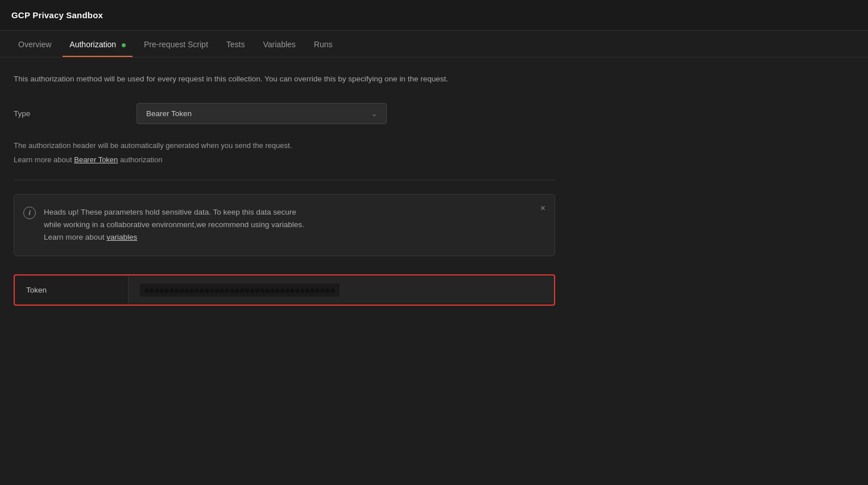 The height and width of the screenshot is (485, 868). What do you see at coordinates (124, 46) in the screenshot?
I see `authorization-dot` at bounding box center [124, 46].